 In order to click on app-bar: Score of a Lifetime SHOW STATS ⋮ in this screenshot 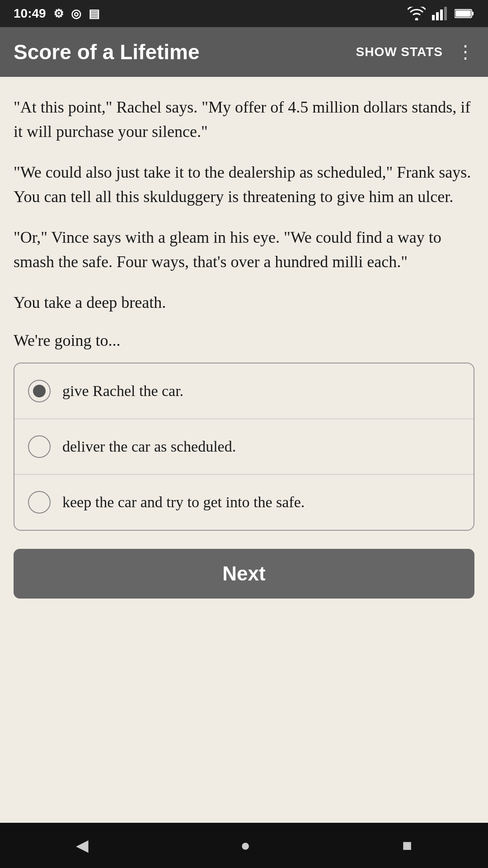, I will do `click(244, 52)`.